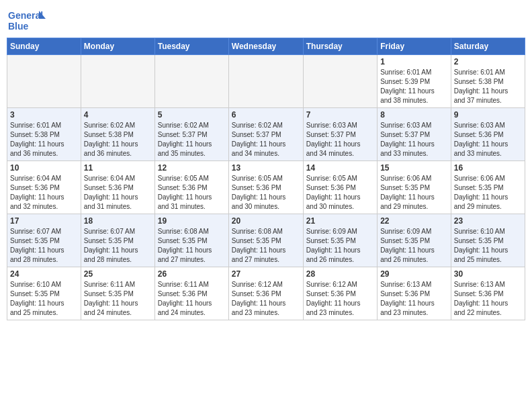 The image size is (532, 411). What do you see at coordinates (340, 294) in the screenshot?
I see `calendar-cell: 28Sunrise: 6:12 AM Sunset: 5:36 PM Dayli…` at bounding box center [340, 294].